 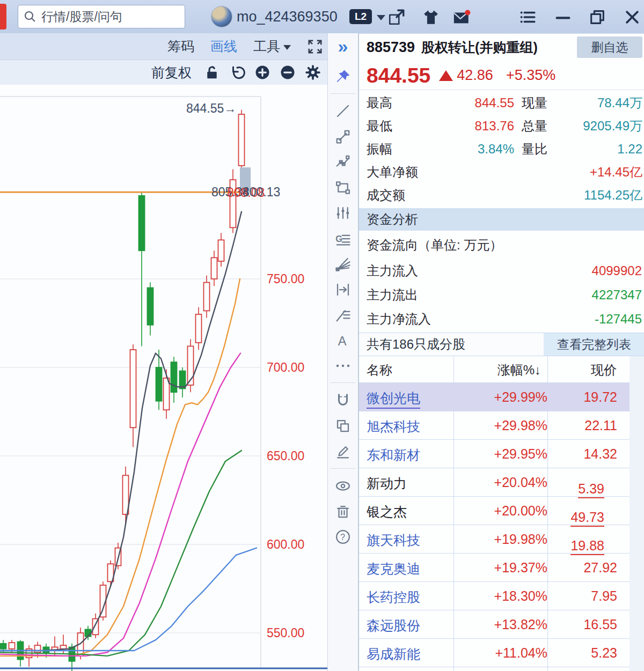 What do you see at coordinates (262, 72) in the screenshot?
I see `zoom-in-icon` at bounding box center [262, 72].